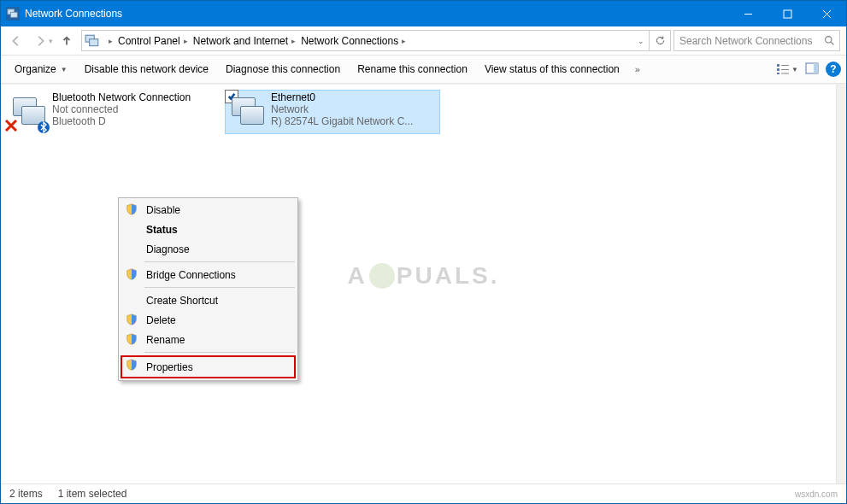 Image resolution: width=847 pixels, height=504 pixels. Describe the element at coordinates (424, 14) in the screenshot. I see `titlebar: Network Connections` at that location.